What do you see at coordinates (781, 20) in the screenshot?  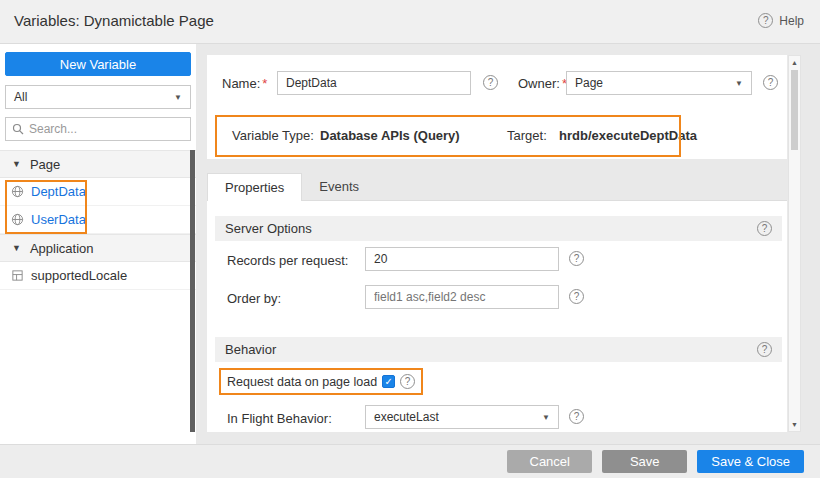 I see `help-button: ? Help` at bounding box center [781, 20].